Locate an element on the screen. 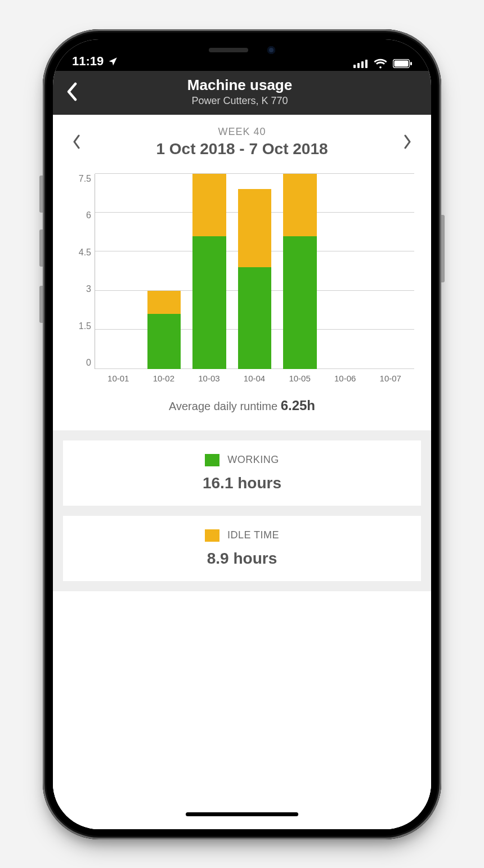 This screenshot has height=868, width=484. idle-label: IDLE TIME is located at coordinates (253, 536).